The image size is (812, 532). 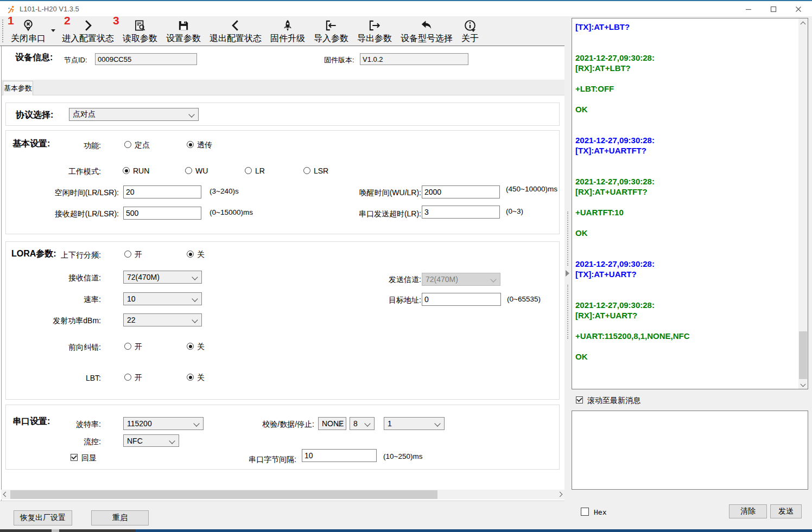 I want to click on serial-group: 串口设置: 波特率: 115200 校验/数据/停止: NONE 8 1 流控:…, so click(x=282, y=437).